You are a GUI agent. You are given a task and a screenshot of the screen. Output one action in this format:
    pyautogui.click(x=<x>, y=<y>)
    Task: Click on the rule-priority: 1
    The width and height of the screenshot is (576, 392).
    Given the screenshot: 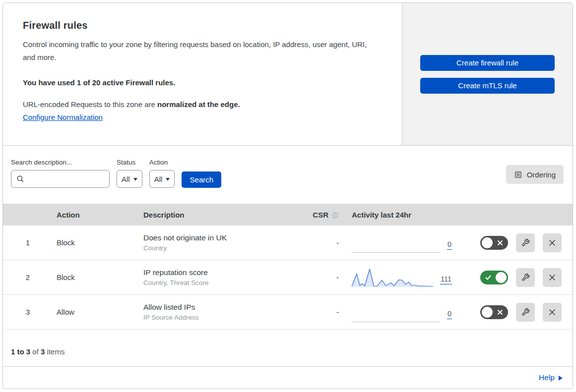 What is the action you would take?
    pyautogui.click(x=28, y=243)
    